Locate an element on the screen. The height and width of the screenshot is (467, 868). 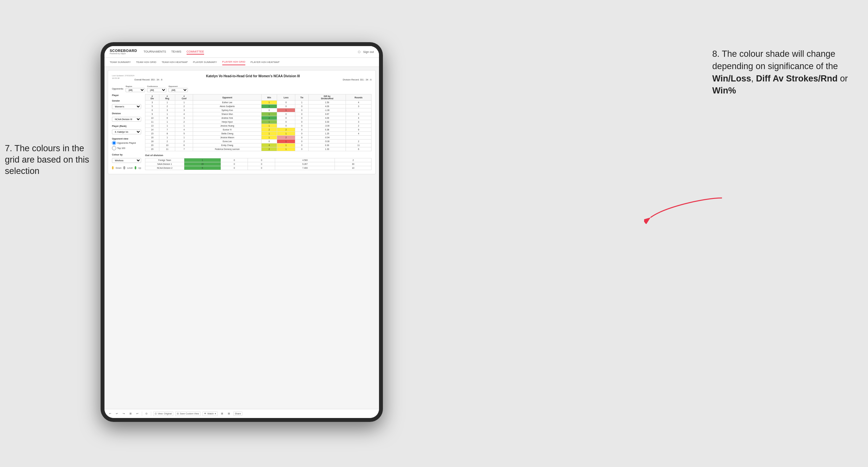
nav-sign-out-text: Sign out is located at coordinates (369, 52).